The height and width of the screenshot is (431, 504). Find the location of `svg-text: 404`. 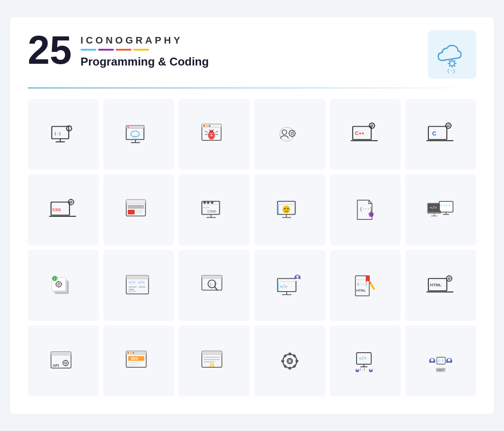

svg-text: 404 is located at coordinates (135, 358).